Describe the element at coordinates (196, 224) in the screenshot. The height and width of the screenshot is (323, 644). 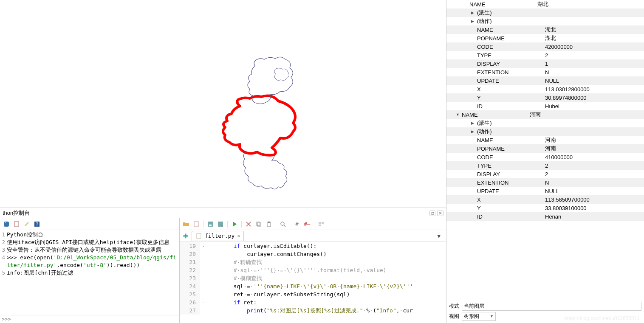
I see `new-file-icon` at that location.